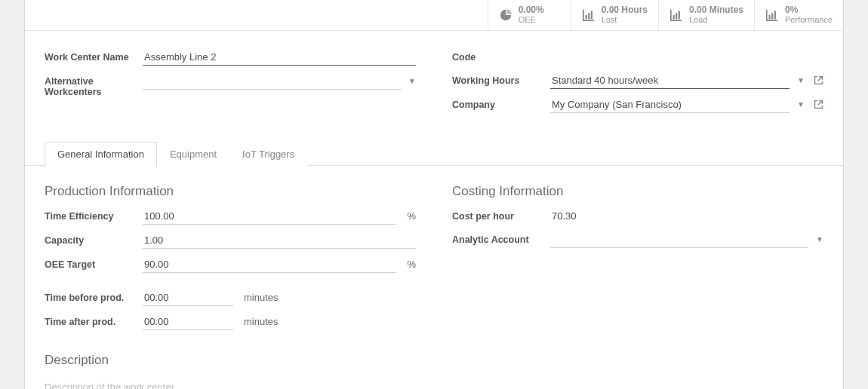 The image size is (868, 389). Describe the element at coordinates (269, 216) in the screenshot. I see `time-efficiency-input` at that location.